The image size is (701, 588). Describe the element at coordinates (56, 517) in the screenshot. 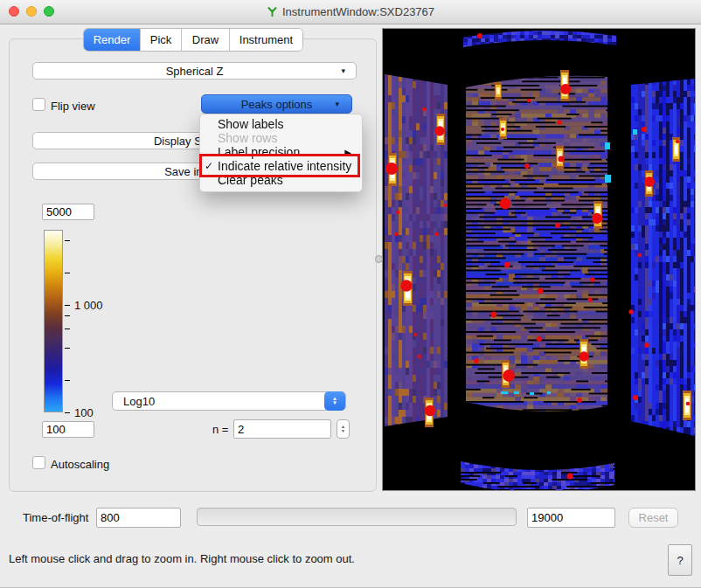

I see `tof-label: Time-of-flight` at that location.